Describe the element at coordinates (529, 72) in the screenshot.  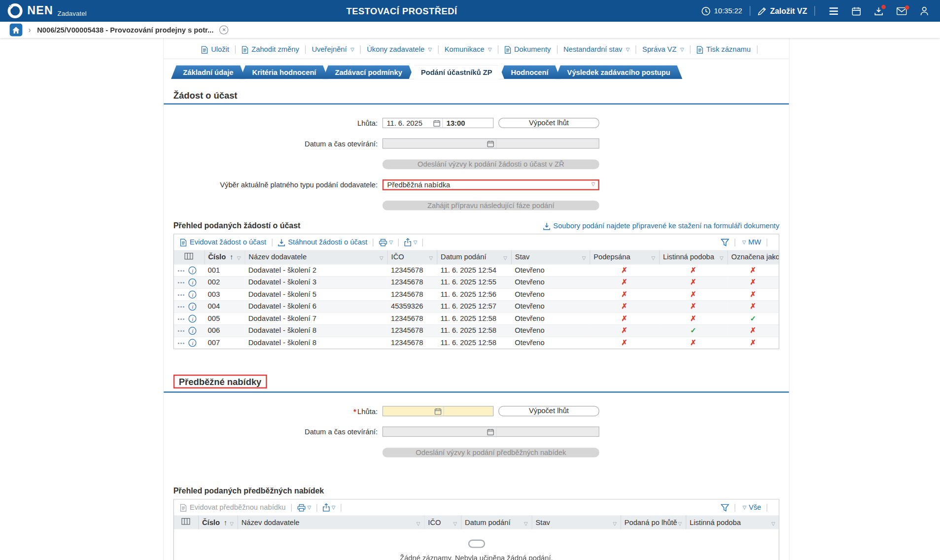
I see `tab: Hodnocení` at that location.